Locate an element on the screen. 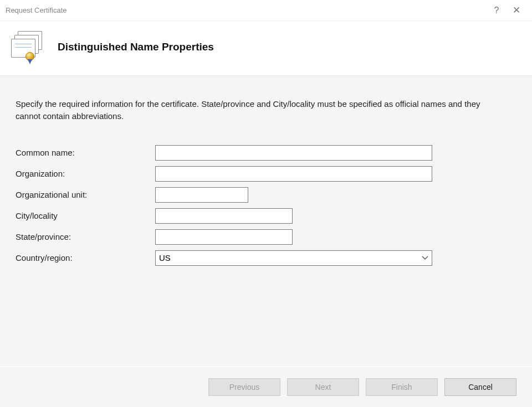 This screenshot has width=532, height=407. country-region-select: US is located at coordinates (294, 258).